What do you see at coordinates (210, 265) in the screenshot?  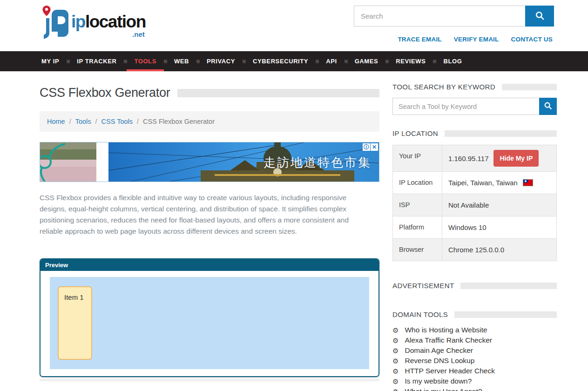 I see `preview-panel-header: Preview` at bounding box center [210, 265].